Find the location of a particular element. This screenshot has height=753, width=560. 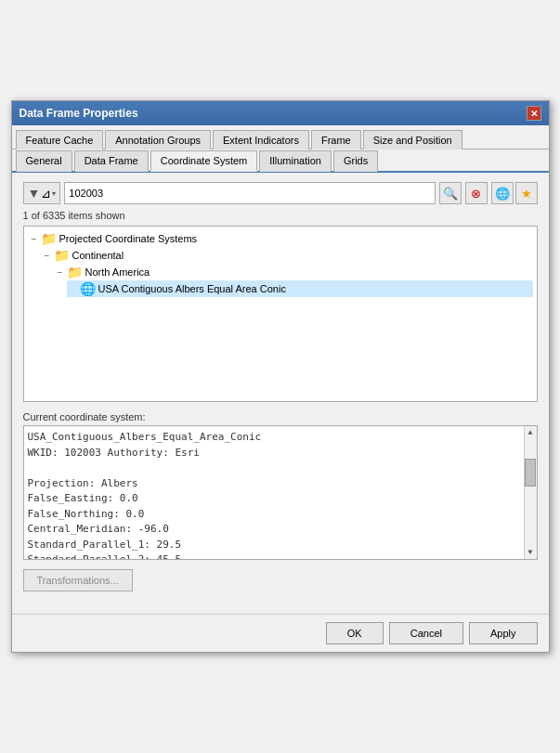

bottom-buttons: OK Cancel Apply is located at coordinates (280, 633).